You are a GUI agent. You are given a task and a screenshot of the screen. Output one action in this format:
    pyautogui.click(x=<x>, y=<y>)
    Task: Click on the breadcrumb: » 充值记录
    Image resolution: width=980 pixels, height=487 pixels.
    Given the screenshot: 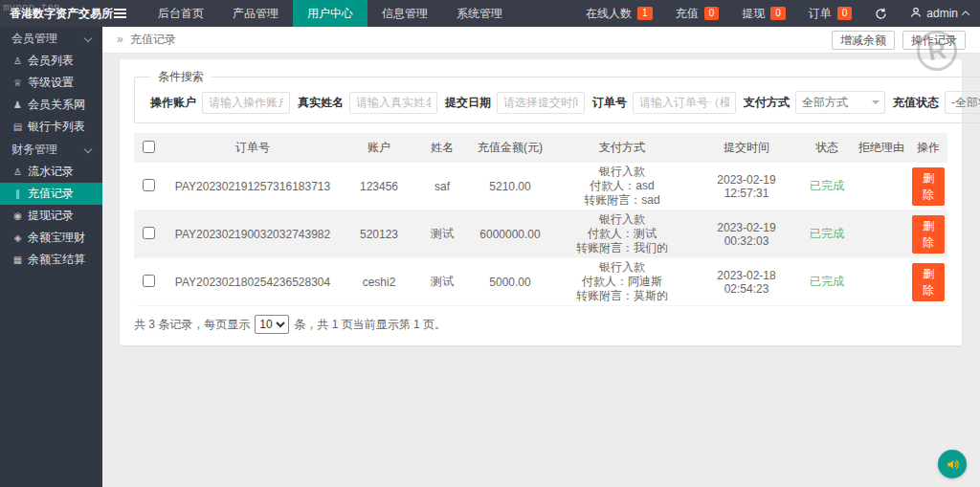 What is the action you would take?
    pyautogui.click(x=146, y=40)
    